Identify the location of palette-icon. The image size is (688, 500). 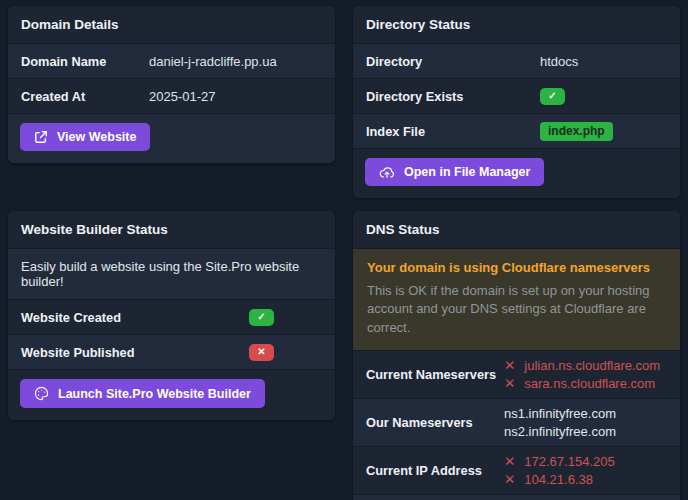
(42, 394).